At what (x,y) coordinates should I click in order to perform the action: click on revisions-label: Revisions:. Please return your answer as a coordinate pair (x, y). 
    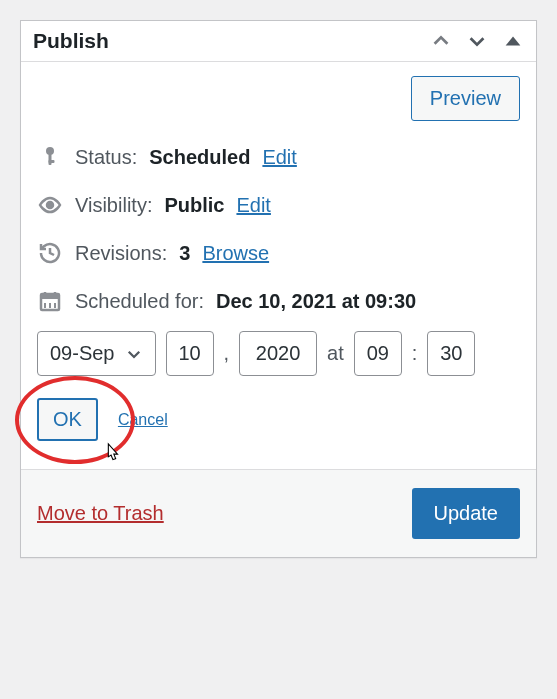
    Looking at the image, I should click on (121, 254).